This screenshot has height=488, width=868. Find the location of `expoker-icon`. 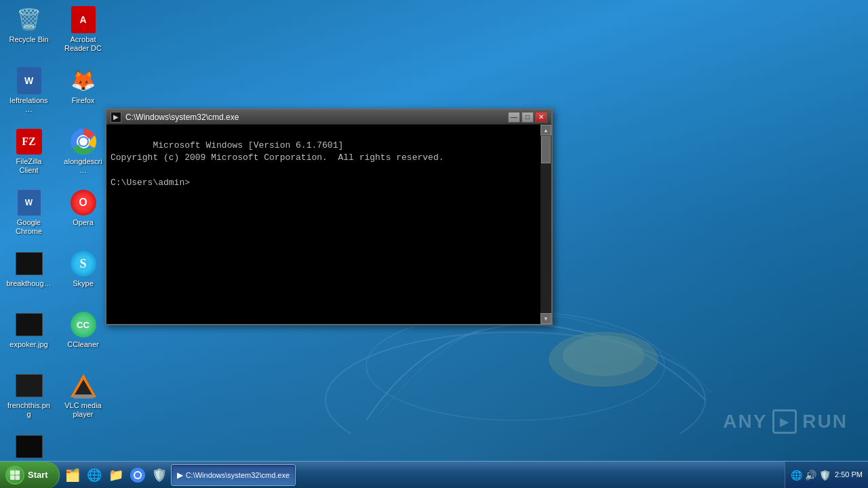

expoker-icon is located at coordinates (29, 325).